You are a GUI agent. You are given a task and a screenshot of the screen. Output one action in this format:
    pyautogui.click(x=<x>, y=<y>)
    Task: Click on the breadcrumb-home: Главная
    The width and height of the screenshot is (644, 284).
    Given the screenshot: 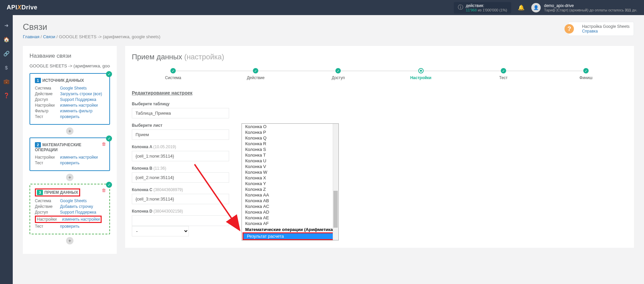 What is the action you would take?
    pyautogui.click(x=31, y=37)
    